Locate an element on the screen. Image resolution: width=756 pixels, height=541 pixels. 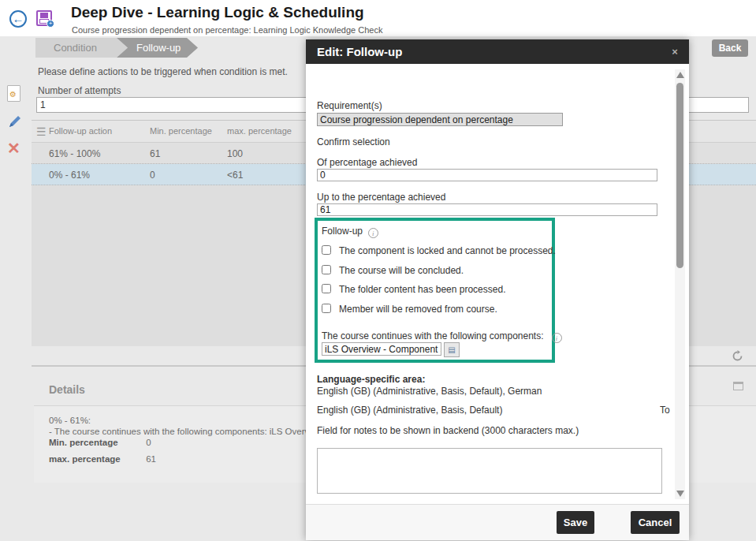
save-icon-plate is located at coordinates (44, 16).